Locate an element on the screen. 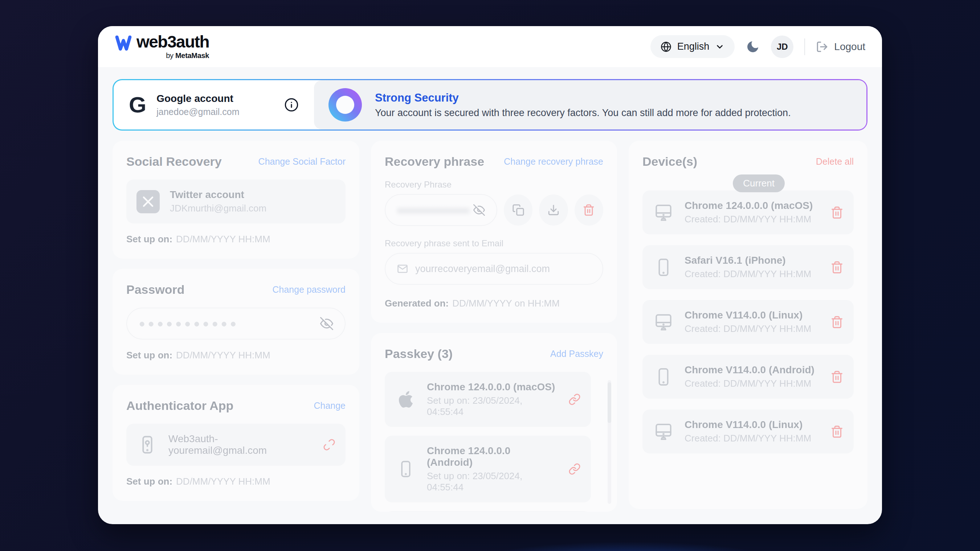  passkey-name: Chrome 124.0.0.0 (Android) is located at coordinates (492, 457).